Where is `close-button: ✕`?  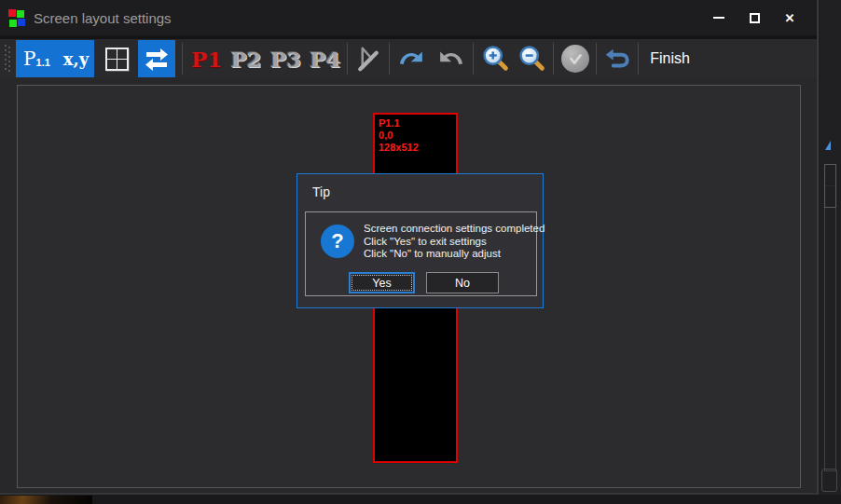
close-button: ✕ is located at coordinates (790, 18).